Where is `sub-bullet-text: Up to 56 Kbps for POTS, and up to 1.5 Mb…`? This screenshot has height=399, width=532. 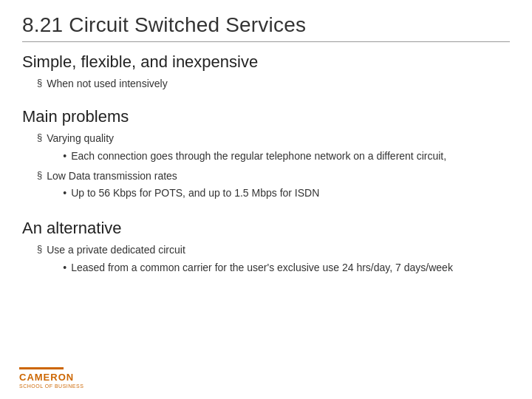
sub-bullet-text: Up to 56 Kbps for POTS, and up to 1.5 Mb… is located at coordinates (290, 193).